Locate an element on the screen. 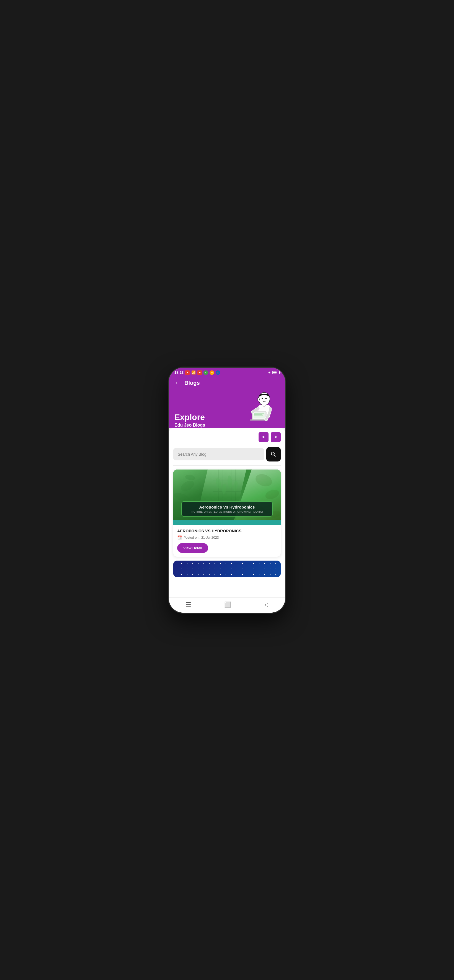  phone-screen: 18:23 ✕ 📶 ▶ ✓ ★ G ✦ ← Blogs is located at coordinates (227, 490).